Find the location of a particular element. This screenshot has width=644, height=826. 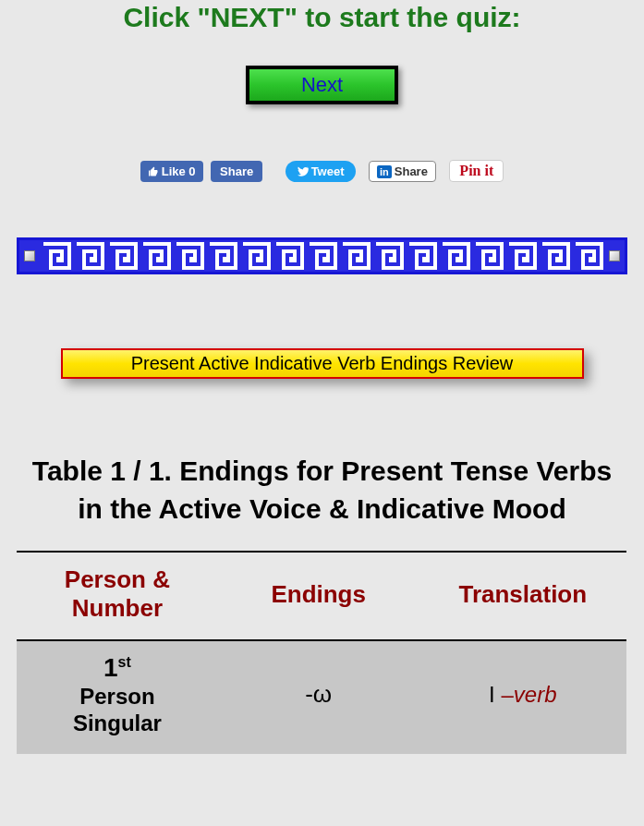

linkedin-share-button: inShare is located at coordinates (403, 172).